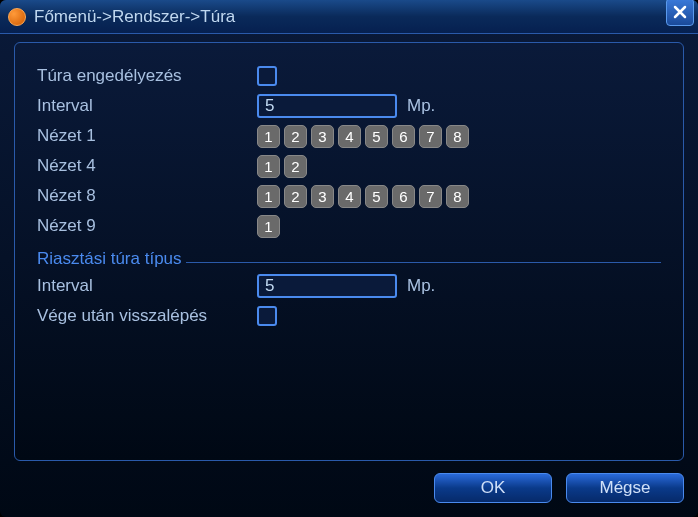 The height and width of the screenshot is (517, 698). I want to click on label-view-4: Nézet 4, so click(147, 166).